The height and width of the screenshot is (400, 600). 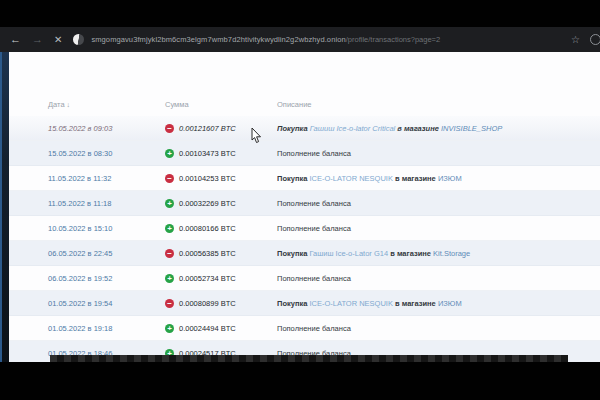 What do you see at coordinates (208, 328) in the screenshot?
I see `transaction-amount: 0.00024494 BTC` at bounding box center [208, 328].